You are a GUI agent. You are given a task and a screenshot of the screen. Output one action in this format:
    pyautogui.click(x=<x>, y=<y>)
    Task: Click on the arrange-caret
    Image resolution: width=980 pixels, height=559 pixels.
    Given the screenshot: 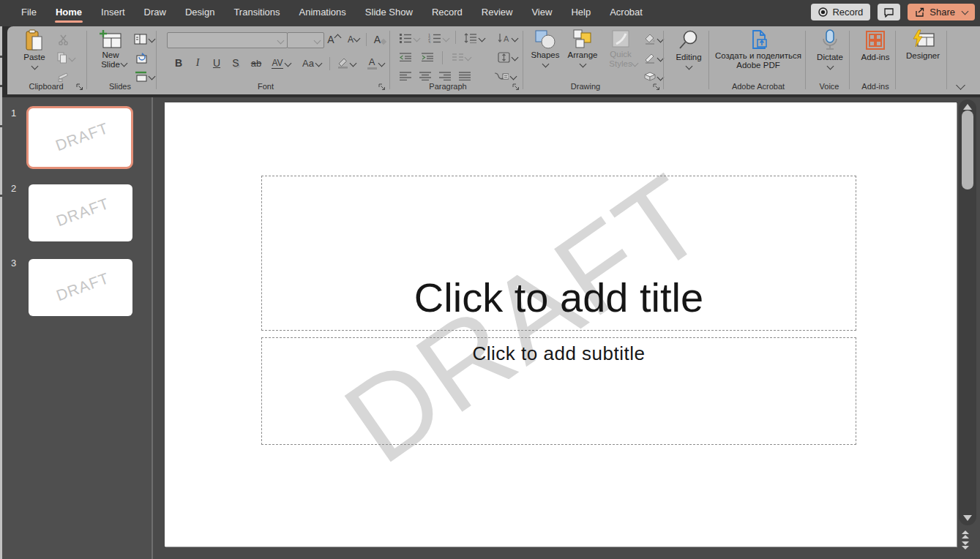 What is the action you would take?
    pyautogui.click(x=583, y=64)
    